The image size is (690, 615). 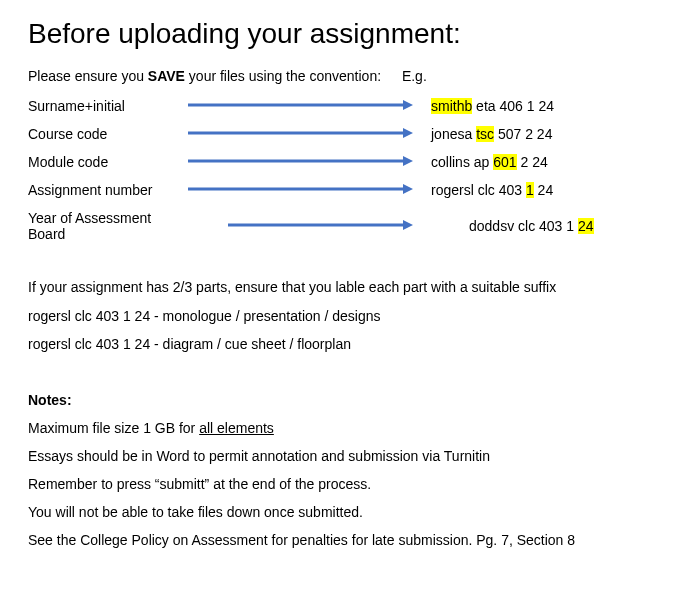 What do you see at coordinates (345, 400) in the screenshot?
I see `notes-heading: Notes:` at bounding box center [345, 400].